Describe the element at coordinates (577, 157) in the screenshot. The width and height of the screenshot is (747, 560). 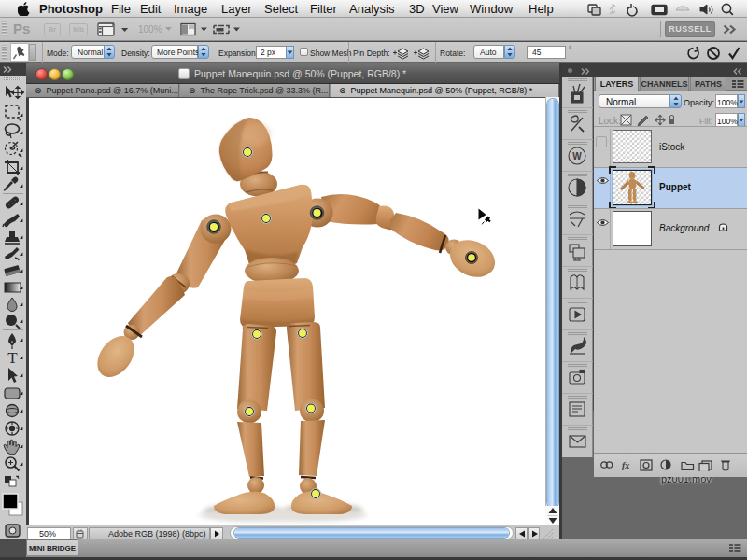
I see `svg-text: W` at that location.